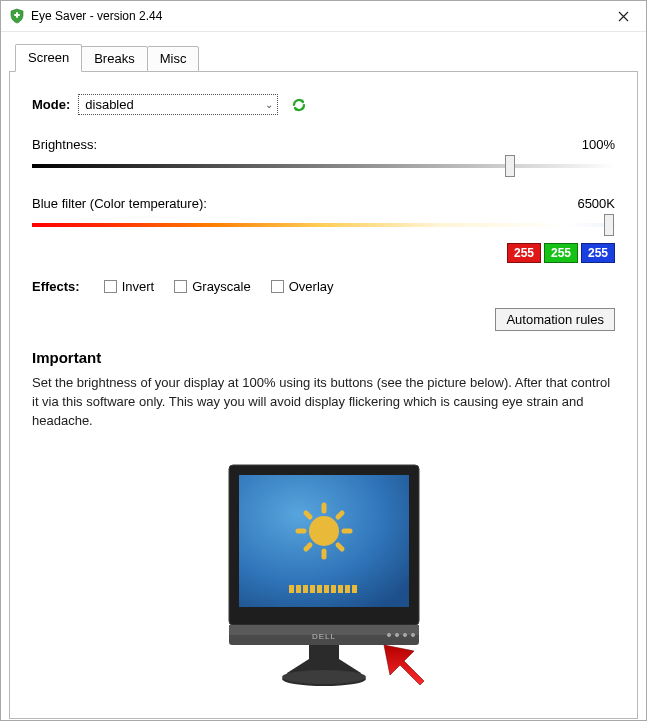 This screenshot has height=721, width=647. I want to click on close-button, so click(624, 16).